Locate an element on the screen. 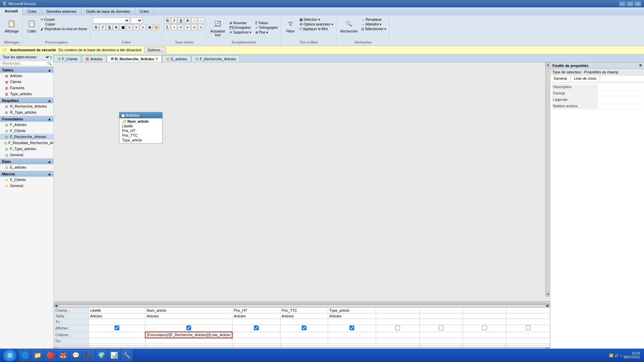 The height and width of the screenshot is (362, 644). btn-filtrer: ▽ Filtrer is located at coordinates (290, 25).